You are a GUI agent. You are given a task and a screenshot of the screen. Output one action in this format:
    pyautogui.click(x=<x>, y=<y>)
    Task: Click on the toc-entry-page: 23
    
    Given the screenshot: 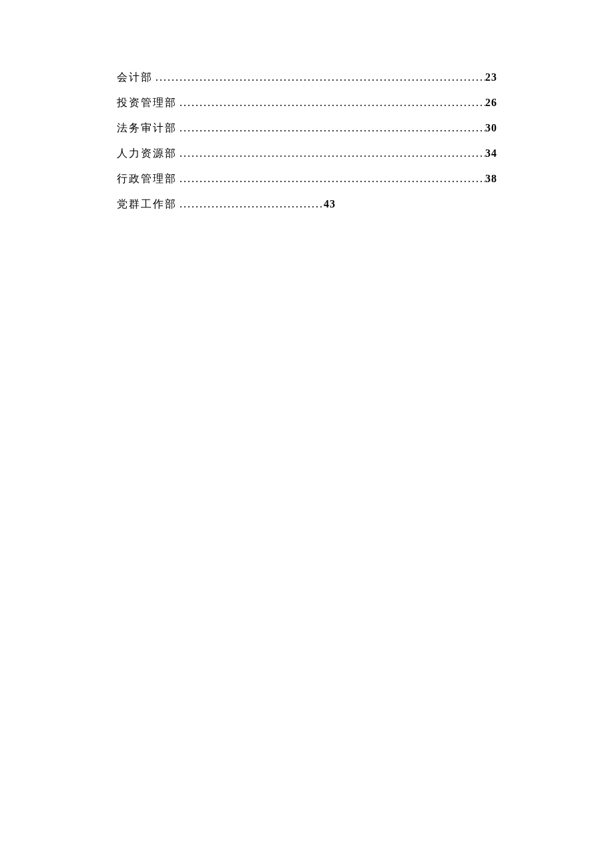 What is the action you would take?
    pyautogui.click(x=491, y=77)
    